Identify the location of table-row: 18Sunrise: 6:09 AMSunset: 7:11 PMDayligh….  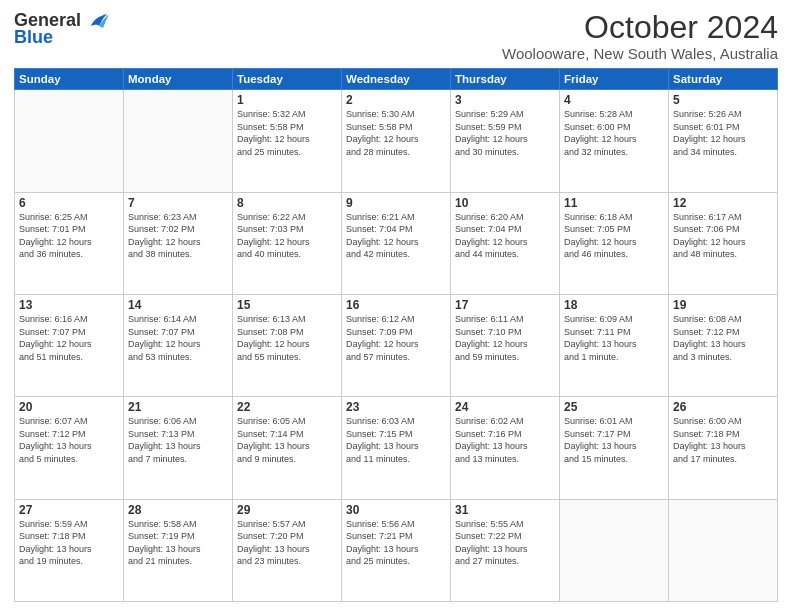
(614, 345).